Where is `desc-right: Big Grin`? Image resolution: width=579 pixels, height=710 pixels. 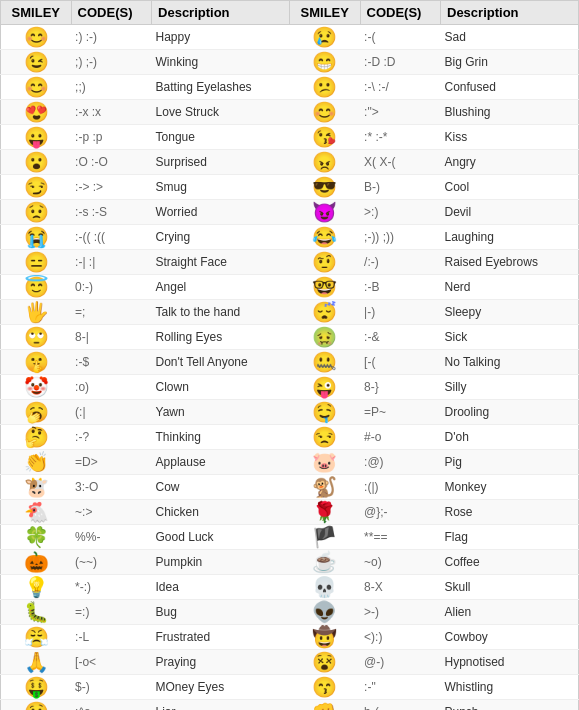
desc-right: Big Grin is located at coordinates (510, 62).